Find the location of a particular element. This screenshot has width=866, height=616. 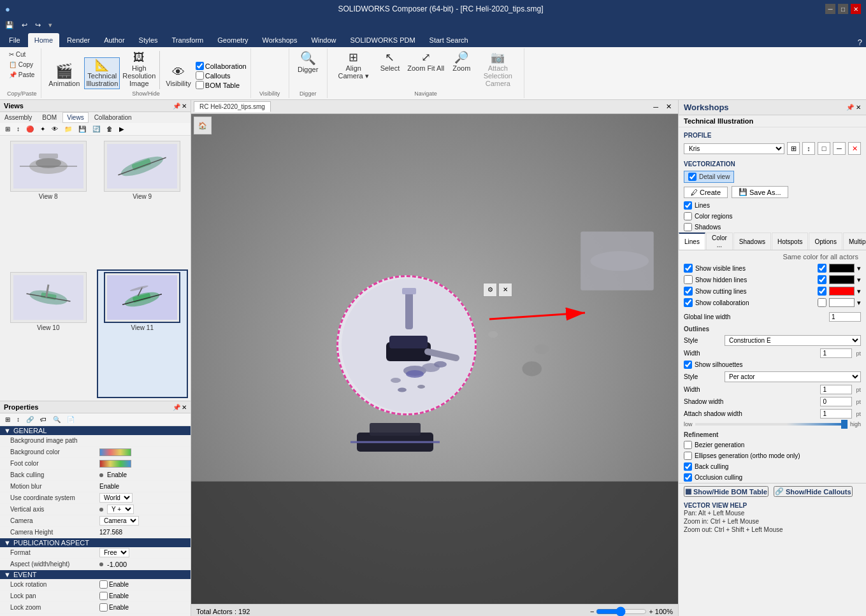

ws-profile-btn1: ⊞ is located at coordinates (793, 148).